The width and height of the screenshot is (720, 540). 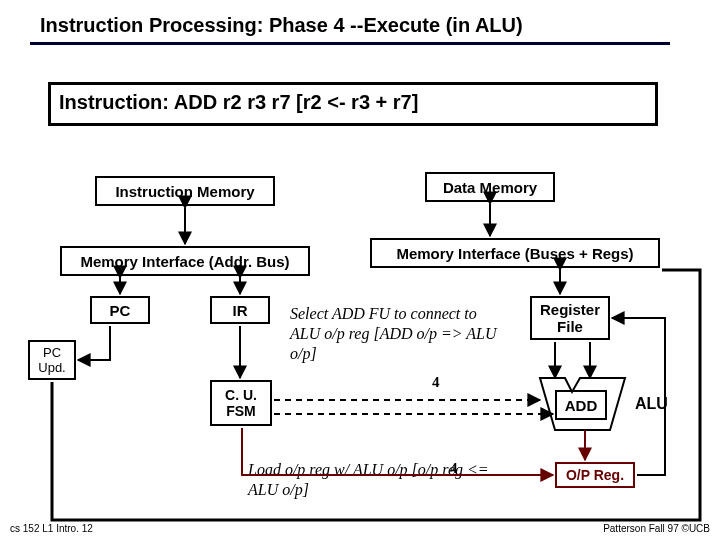 I want to click on step-label-b: 4, so click(x=454, y=468).